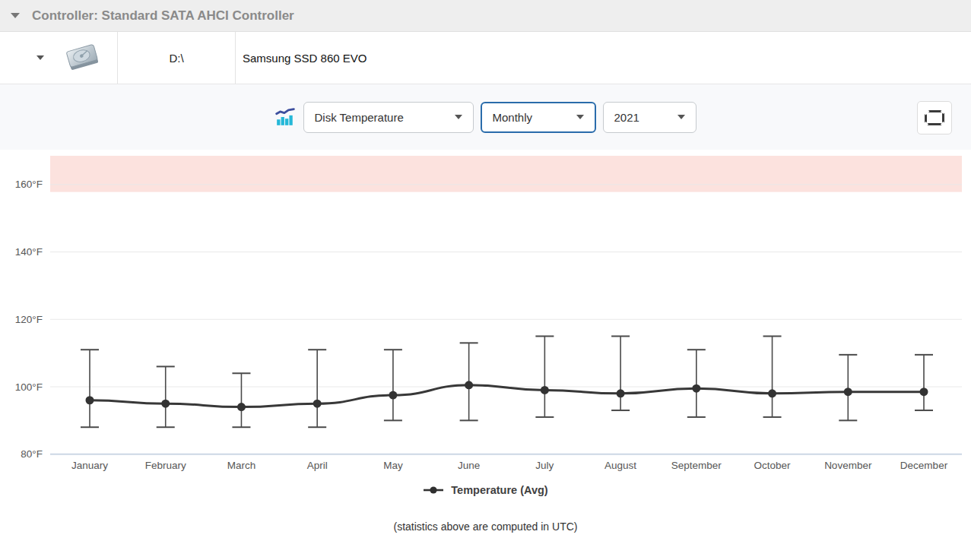 The height and width of the screenshot is (560, 971). Describe the element at coordinates (485, 58) in the screenshot. I see `drive-row: D:\ Samsung SSD 860 EVO` at that location.